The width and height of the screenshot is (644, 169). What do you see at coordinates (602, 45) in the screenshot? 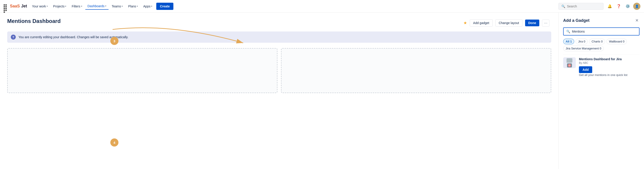
I see `filter-tabs: All 1 Jira 0 Charts 0 Wallboard 0 Jira S…` at bounding box center [602, 45].